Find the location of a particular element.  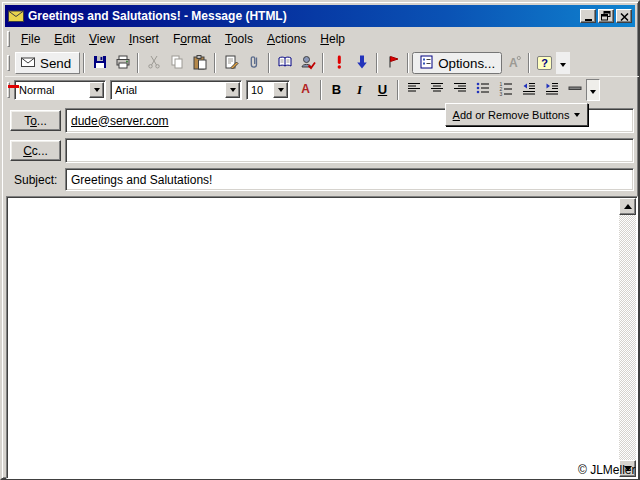

align-center-button is located at coordinates (436, 90).